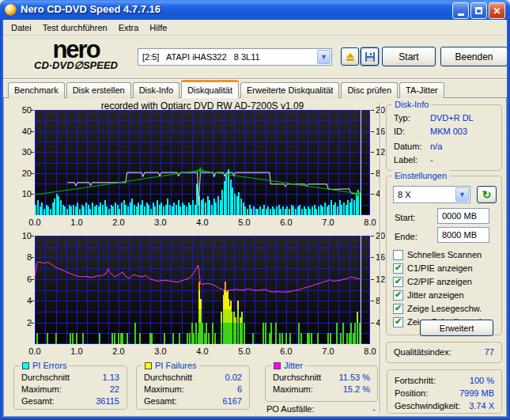 The image size is (510, 420). What do you see at coordinates (255, 418) in the screenshot?
I see `window-border-bottom` at bounding box center [255, 418].